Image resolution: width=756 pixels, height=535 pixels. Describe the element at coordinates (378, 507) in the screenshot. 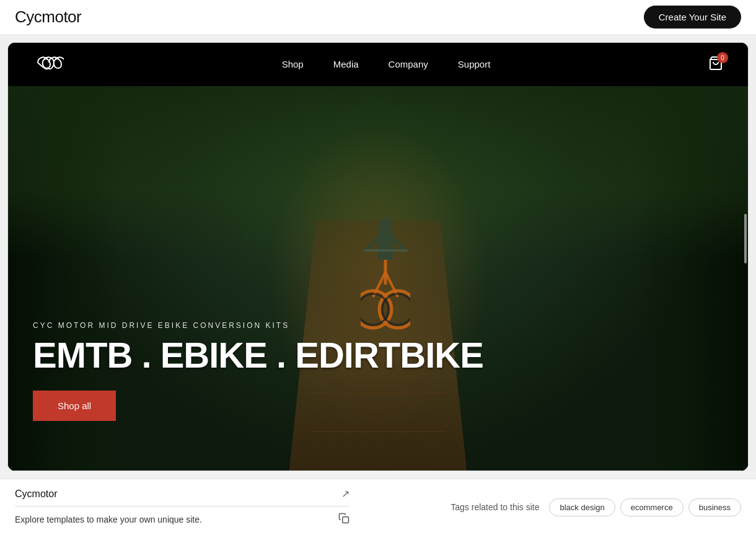

I see `bottom-bar: Cycmotor ↗ Explore templates to make you…` at that location.